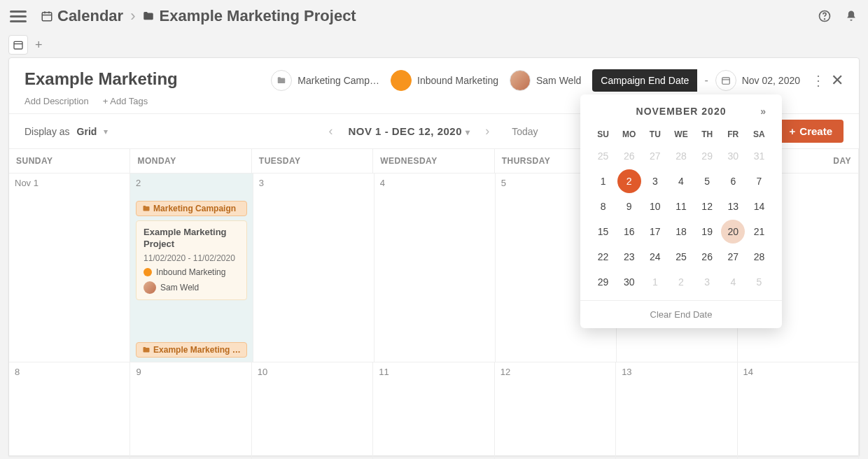 This screenshot has width=868, height=459. Describe the element at coordinates (603, 206) in the screenshot. I see `datepicker-day: 8` at that location.